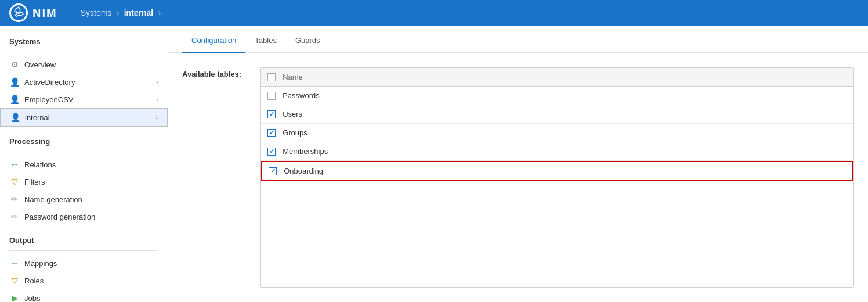 This screenshot has height=302, width=868. I want to click on roles-icon: ▽, so click(15, 281).